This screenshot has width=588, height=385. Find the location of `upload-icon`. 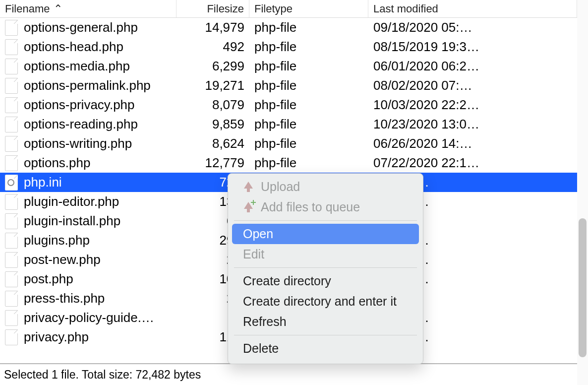

upload-icon is located at coordinates (248, 187).